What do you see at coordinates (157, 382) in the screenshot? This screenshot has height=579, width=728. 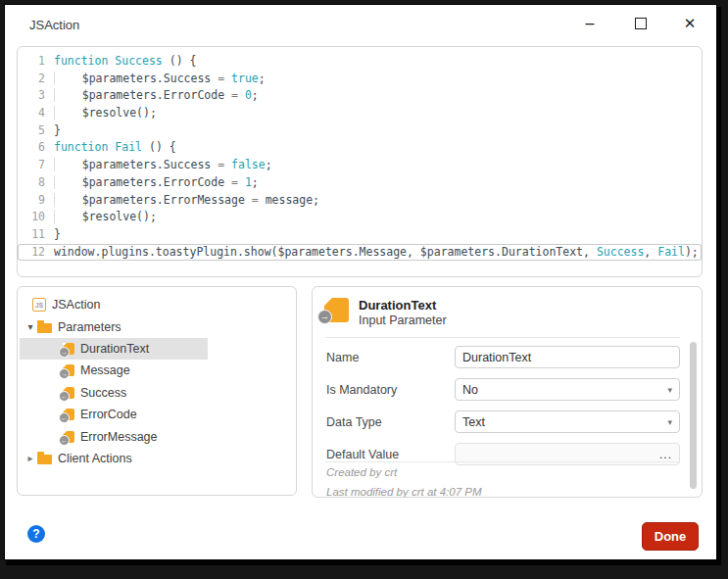 I see `tree: JSJSAction▾Parameters→DurationText→Messa…` at bounding box center [157, 382].